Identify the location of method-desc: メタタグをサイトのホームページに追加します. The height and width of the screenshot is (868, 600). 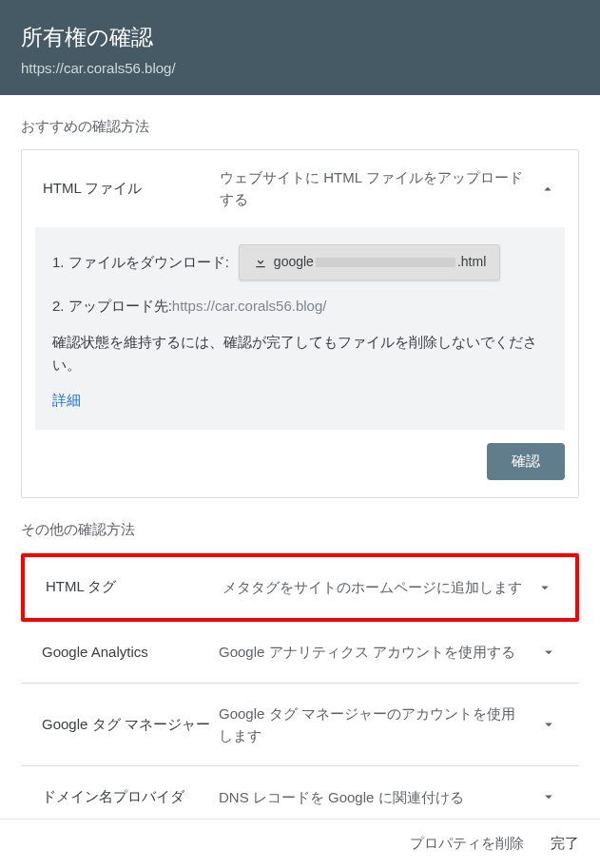
(378, 588).